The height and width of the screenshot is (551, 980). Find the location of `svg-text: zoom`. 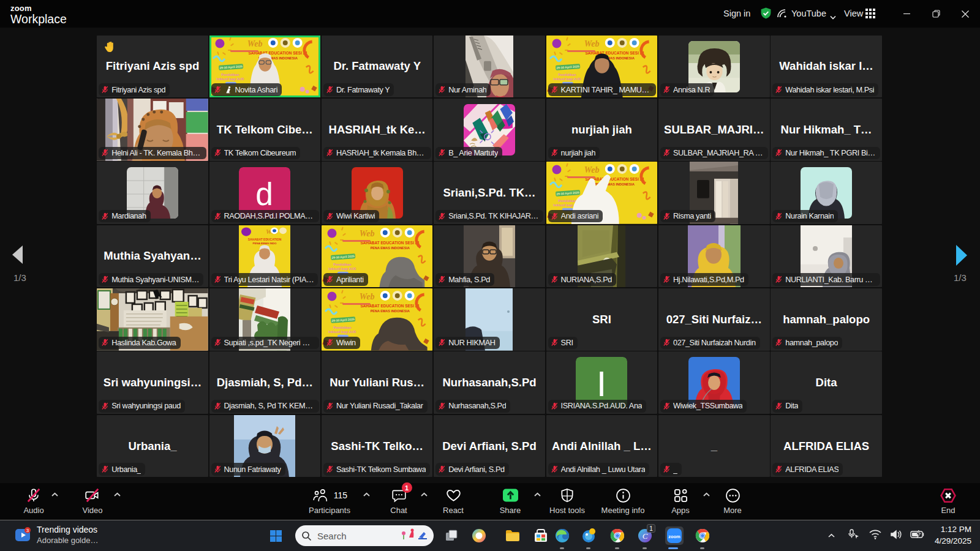

svg-text: zoom is located at coordinates (674, 536).